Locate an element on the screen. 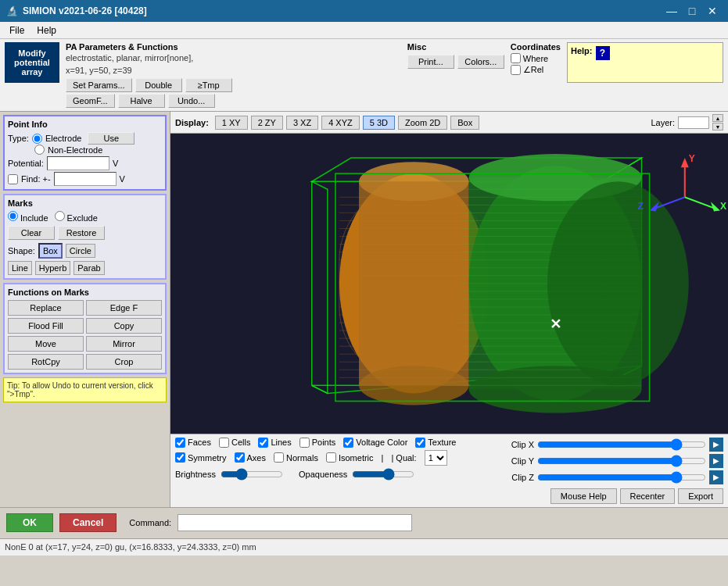 The height and width of the screenshot is (586, 728). display-3xz-button: 3 XZ is located at coordinates (302, 123).